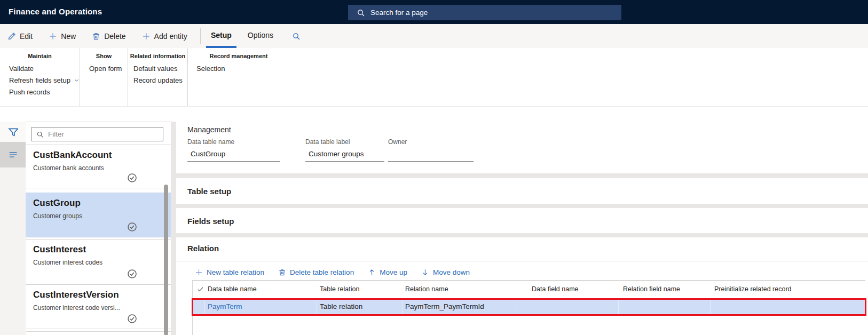 Image resolution: width=868 pixels, height=335 pixels. What do you see at coordinates (106, 68) in the screenshot?
I see `menu-item-label: Open form` at bounding box center [106, 68].